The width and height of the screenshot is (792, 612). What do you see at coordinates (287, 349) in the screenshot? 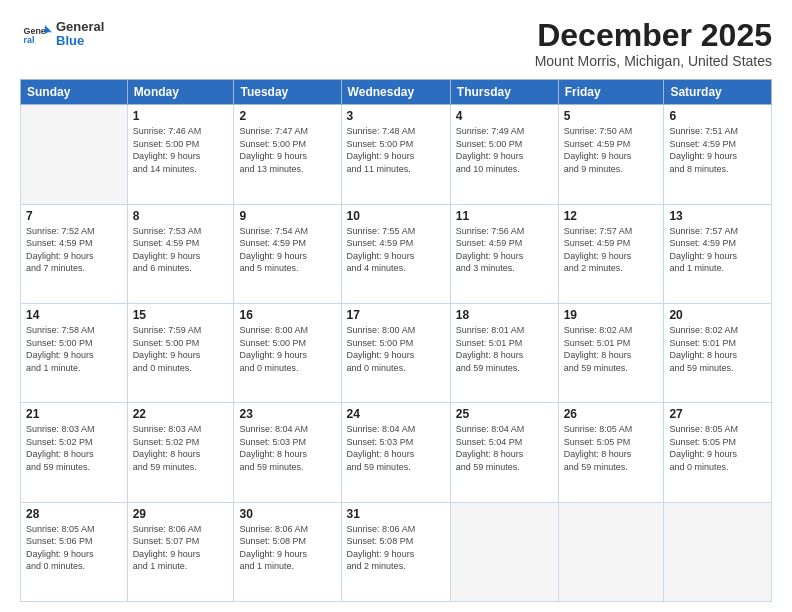
I see `day-info: Sunrise: 8:00 AMSunset: 5:00 PMDaylight:…` at bounding box center [287, 349].